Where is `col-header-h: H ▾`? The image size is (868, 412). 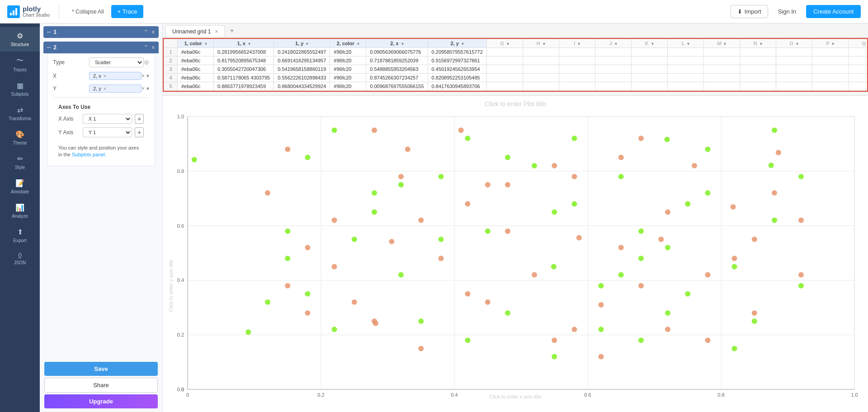 col-header-h: H ▾ is located at coordinates (541, 43).